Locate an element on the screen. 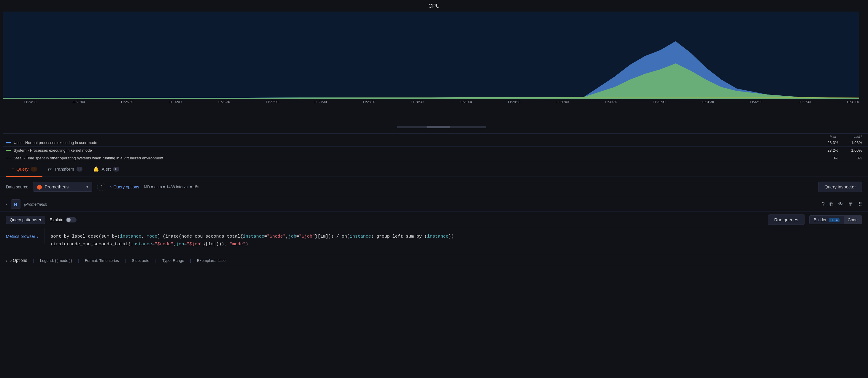  legend-max-header: Max is located at coordinates (833, 137).